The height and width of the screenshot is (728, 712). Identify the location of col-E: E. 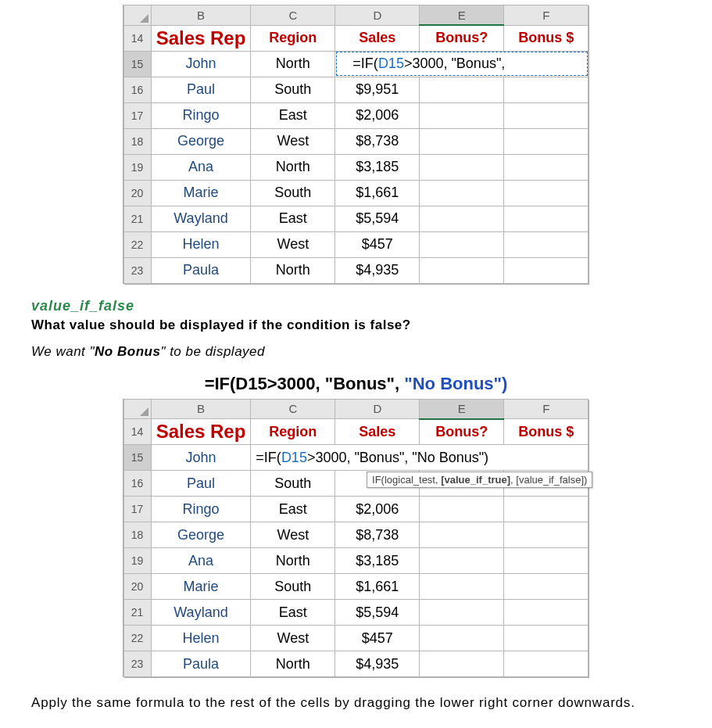
(462, 16).